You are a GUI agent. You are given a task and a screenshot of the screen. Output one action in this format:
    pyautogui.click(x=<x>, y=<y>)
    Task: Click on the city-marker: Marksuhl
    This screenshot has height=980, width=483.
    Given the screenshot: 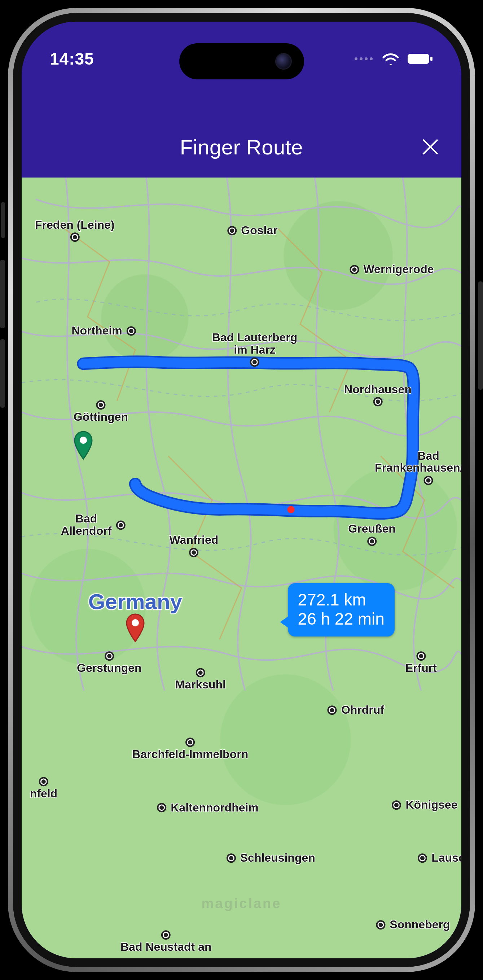 What is the action you would take?
    pyautogui.click(x=200, y=679)
    